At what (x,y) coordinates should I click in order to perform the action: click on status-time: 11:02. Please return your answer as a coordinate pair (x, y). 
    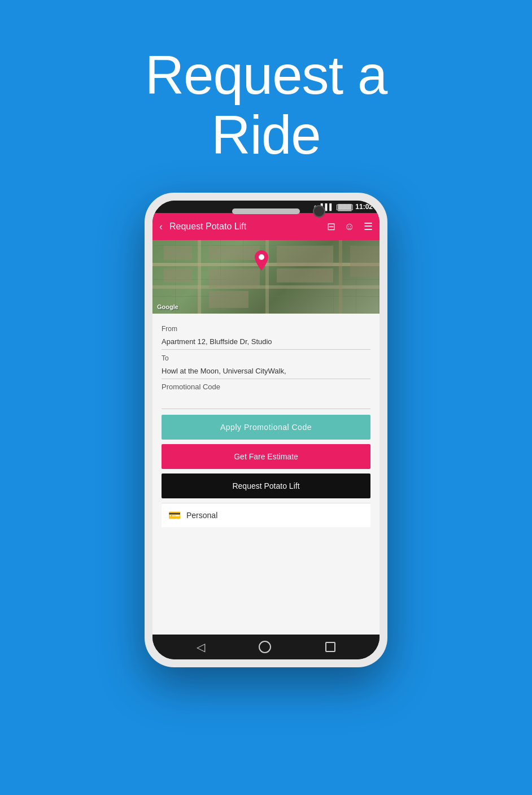
    Looking at the image, I should click on (364, 207).